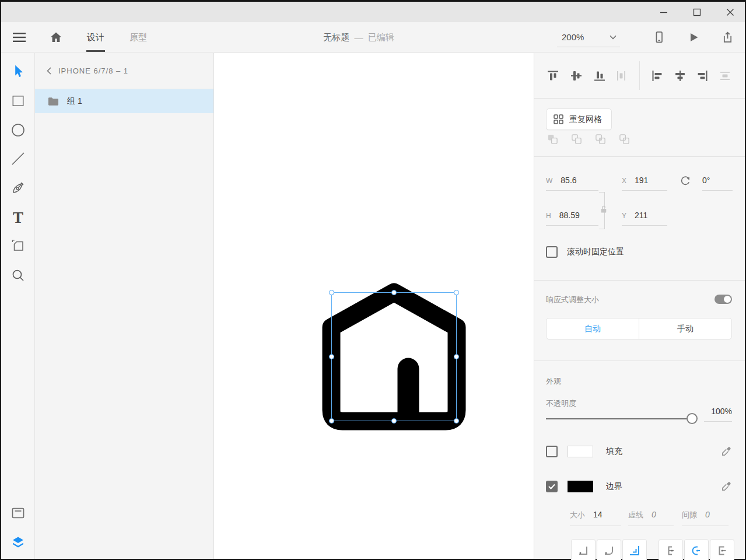 The image size is (746, 560). What do you see at coordinates (726, 487) in the screenshot?
I see `border-eyedropper-icon` at bounding box center [726, 487].